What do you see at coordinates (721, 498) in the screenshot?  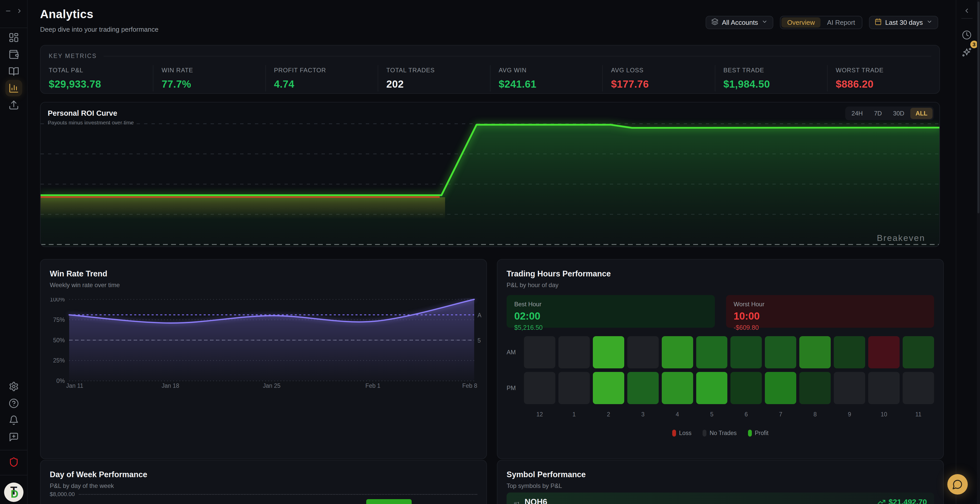 I see `symbol-row-nqh6: #1NQH6$21,492.70` at bounding box center [721, 498].